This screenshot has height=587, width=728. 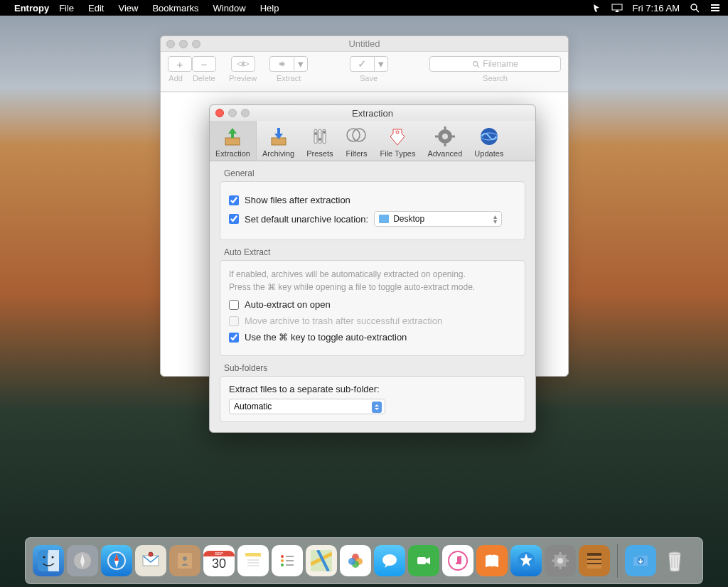 I want to click on dock-system-preferences, so click(x=560, y=561).